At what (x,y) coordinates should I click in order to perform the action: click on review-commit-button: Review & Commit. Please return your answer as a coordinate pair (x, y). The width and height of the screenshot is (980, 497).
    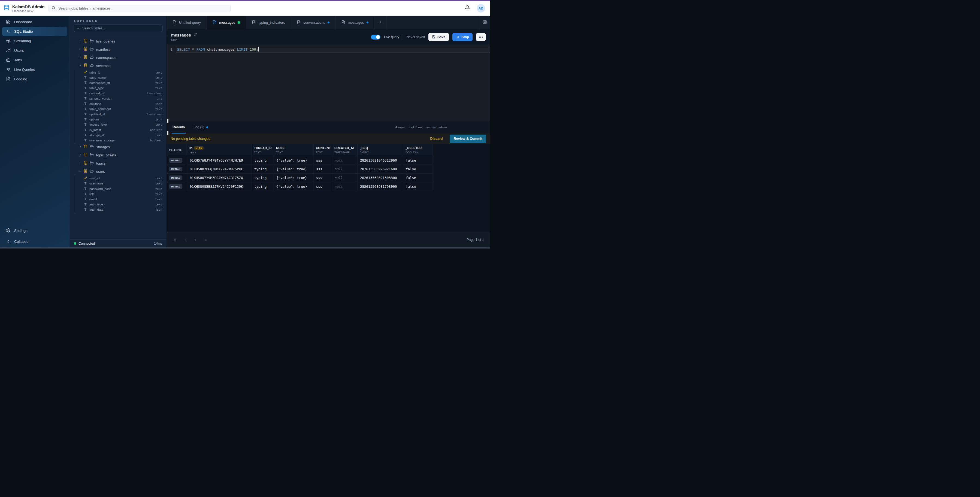
    Looking at the image, I should click on (468, 139).